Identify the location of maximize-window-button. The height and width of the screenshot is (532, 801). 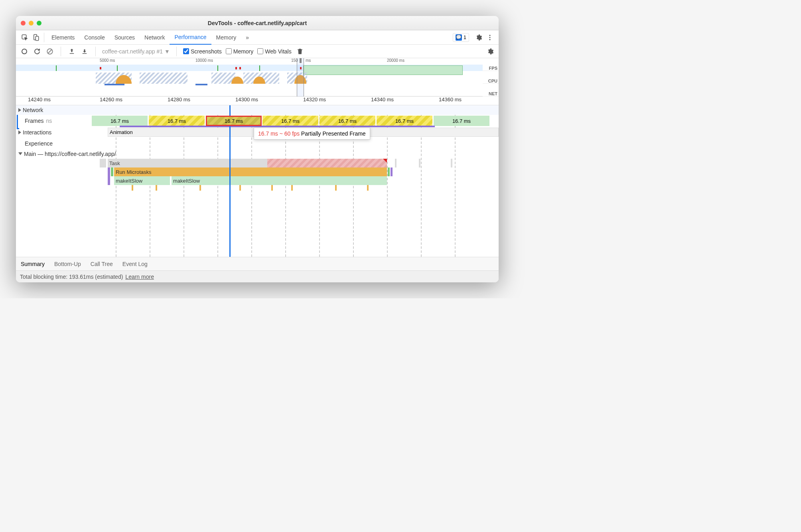
(39, 23).